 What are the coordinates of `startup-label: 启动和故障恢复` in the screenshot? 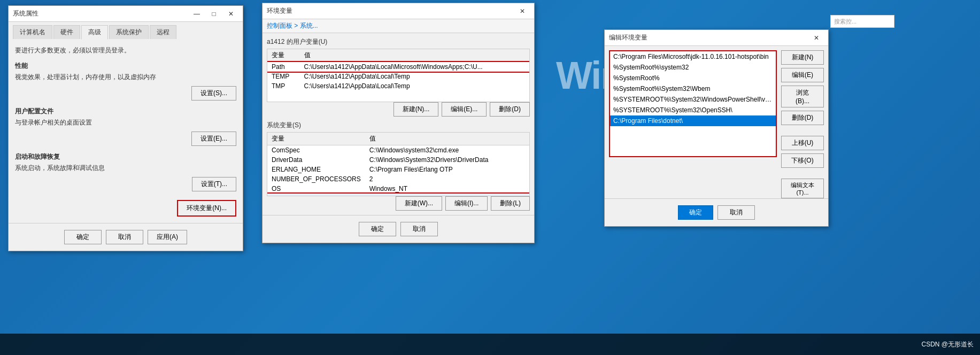 It's located at (126, 157).